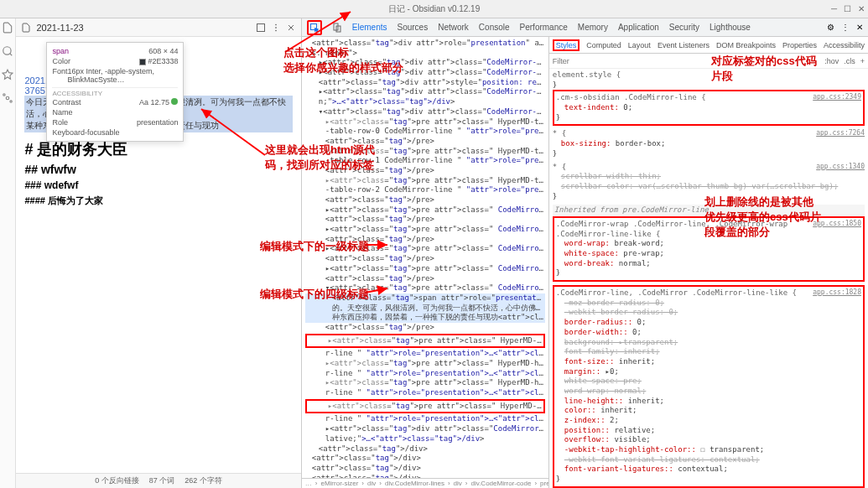  I want to click on elements-breadcrumb: …›eMirror-sizer›div›div.CodeMirror-lines…, so click(425, 483).